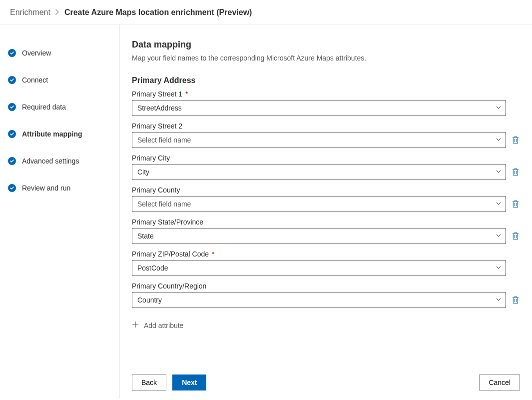 This screenshot has width=532, height=400. I want to click on breadcrumb-current: Create Azure Maps location enrichment (P…, so click(158, 12).